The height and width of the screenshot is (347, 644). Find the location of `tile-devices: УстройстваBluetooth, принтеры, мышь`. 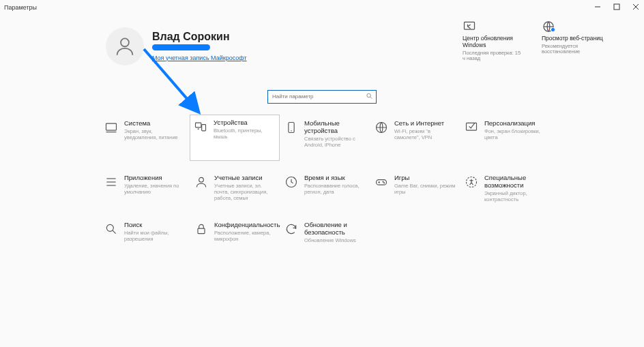

tile-devices: УстройстваBluetooth, принтеры, мышь is located at coordinates (235, 138).